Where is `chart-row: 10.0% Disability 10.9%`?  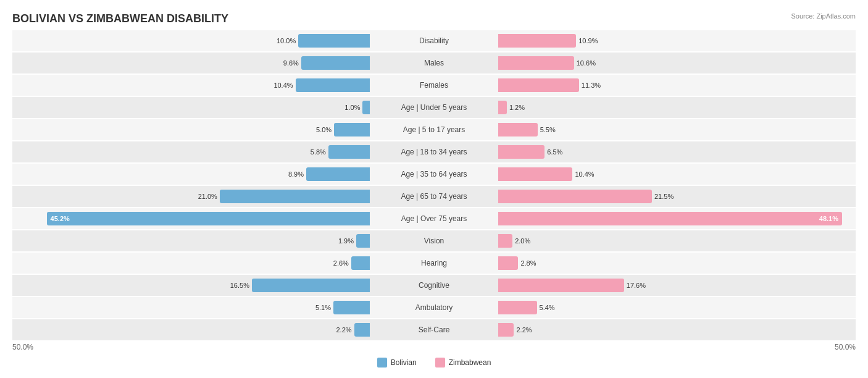 chart-row: 10.0% Disability 10.9% is located at coordinates (434, 41).